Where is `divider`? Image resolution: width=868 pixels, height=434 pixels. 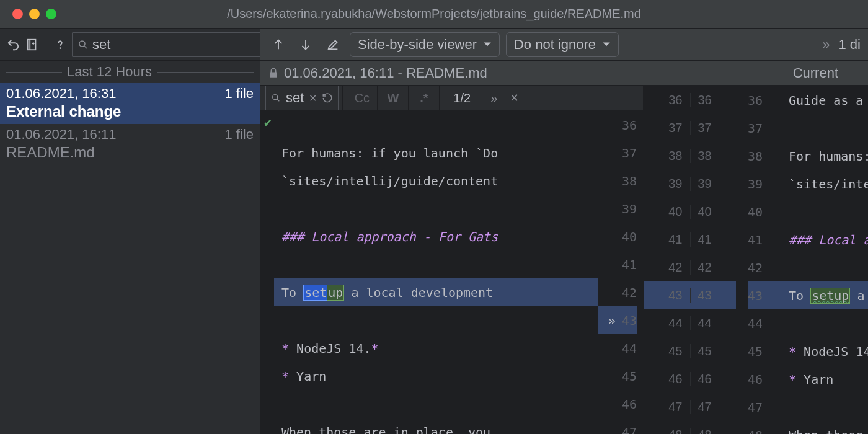 divider is located at coordinates (342, 98).